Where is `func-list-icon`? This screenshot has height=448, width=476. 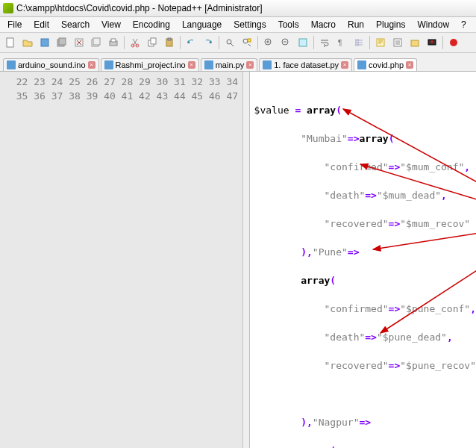
func-list-icon is located at coordinates (398, 43).